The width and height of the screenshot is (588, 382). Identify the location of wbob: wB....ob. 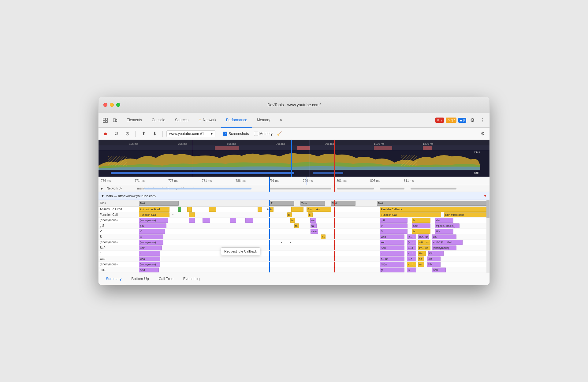
(424, 242).